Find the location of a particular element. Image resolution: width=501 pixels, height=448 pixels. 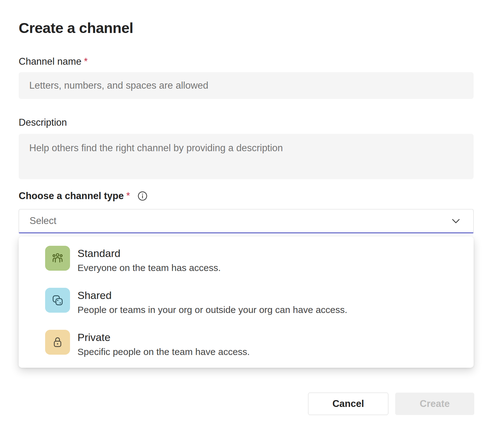

shared-channel-icon is located at coordinates (58, 300).